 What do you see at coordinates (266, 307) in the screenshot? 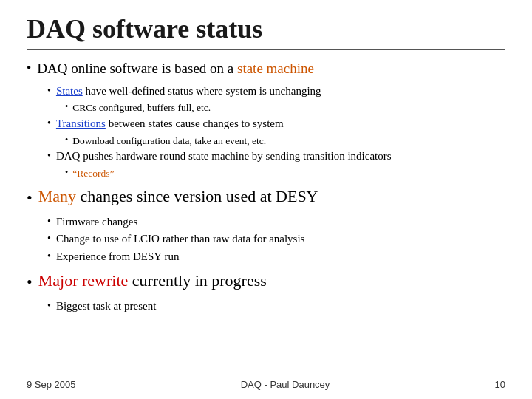
I see `major-rewrite-sub: • Biggest task at present` at bounding box center [266, 307].